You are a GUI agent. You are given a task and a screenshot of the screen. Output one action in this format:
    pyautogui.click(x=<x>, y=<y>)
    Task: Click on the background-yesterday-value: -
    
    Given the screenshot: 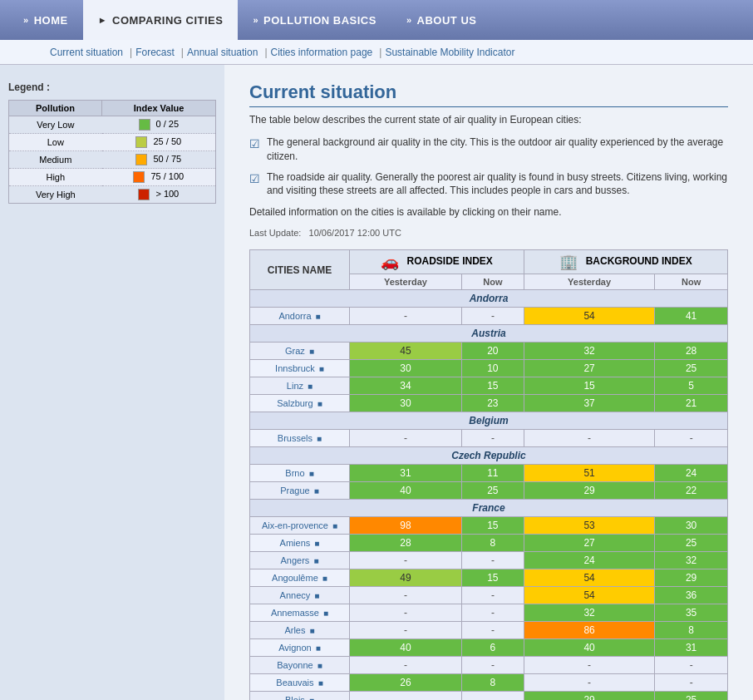 What is the action you would take?
    pyautogui.click(x=588, y=665)
    